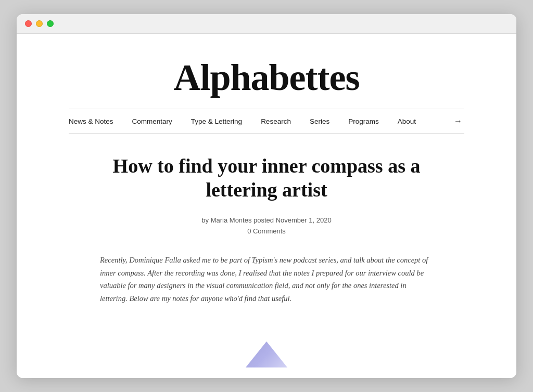 Image resolution: width=533 pixels, height=392 pixels. I want to click on article-excerpt: Recently, Dominique Falla asked me to be…, so click(266, 280).